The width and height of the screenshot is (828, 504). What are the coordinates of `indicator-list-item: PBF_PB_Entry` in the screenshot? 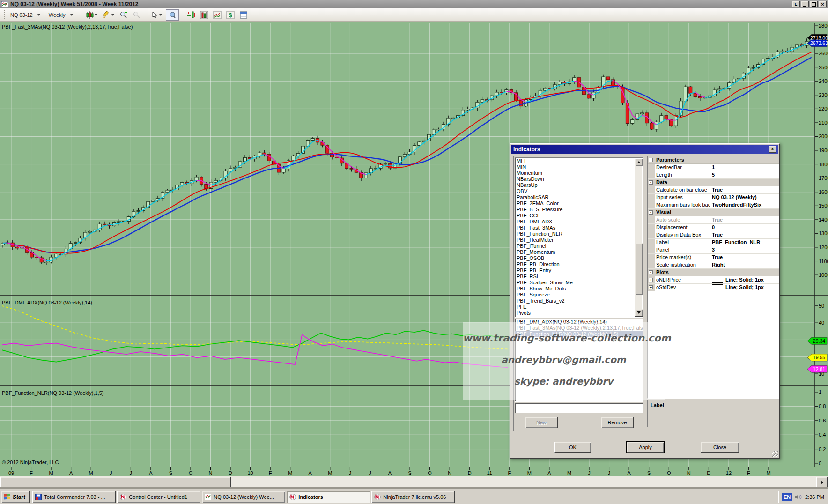 It's located at (579, 271).